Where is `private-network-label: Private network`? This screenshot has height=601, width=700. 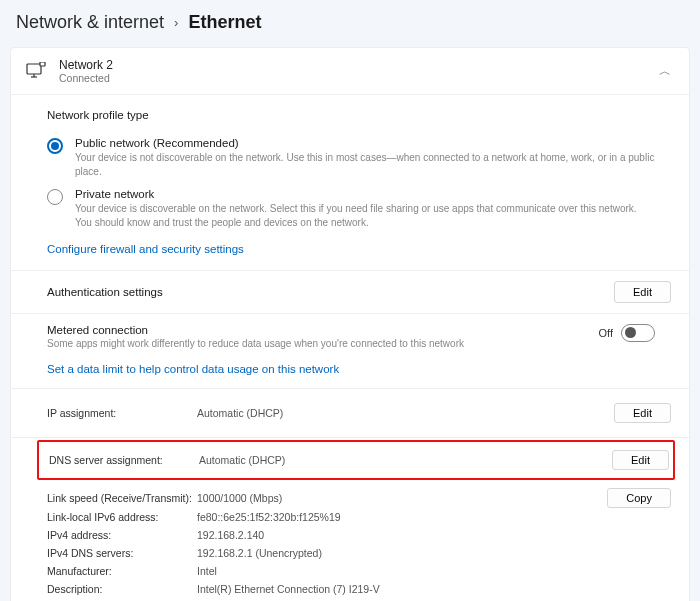
private-network-label: Private network is located at coordinates (365, 194).